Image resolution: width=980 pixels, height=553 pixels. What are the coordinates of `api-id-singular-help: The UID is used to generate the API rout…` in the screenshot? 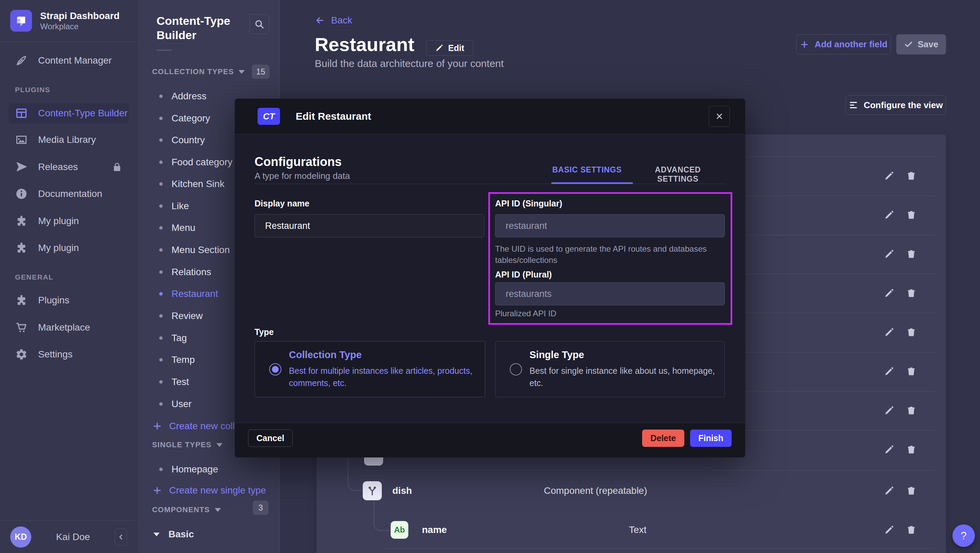 It's located at (604, 254).